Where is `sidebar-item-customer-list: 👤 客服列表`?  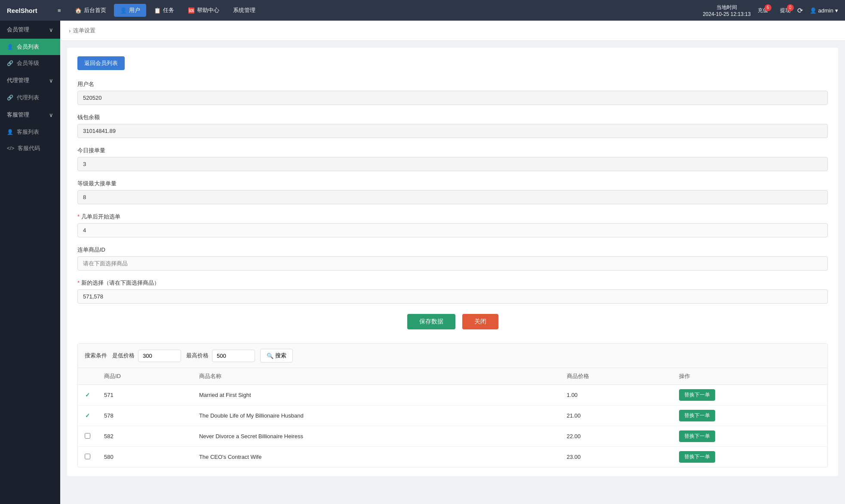 sidebar-item-customer-list: 👤 客服列表 is located at coordinates (30, 132).